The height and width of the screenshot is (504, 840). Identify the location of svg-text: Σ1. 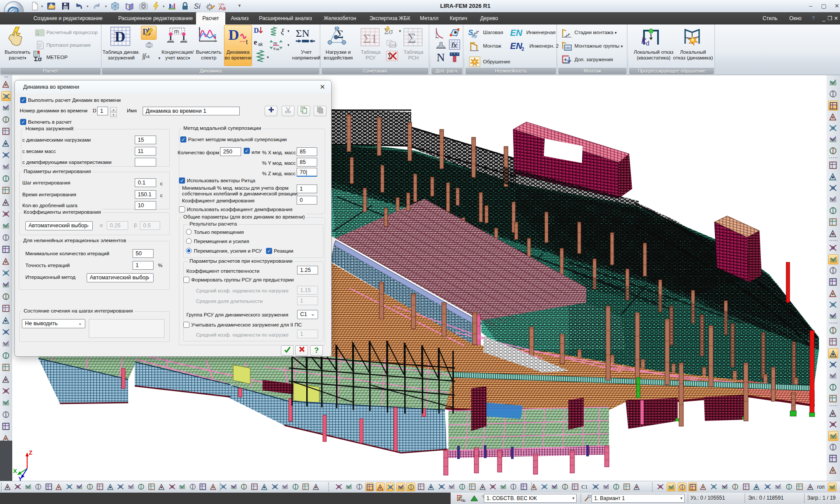
(370, 38).